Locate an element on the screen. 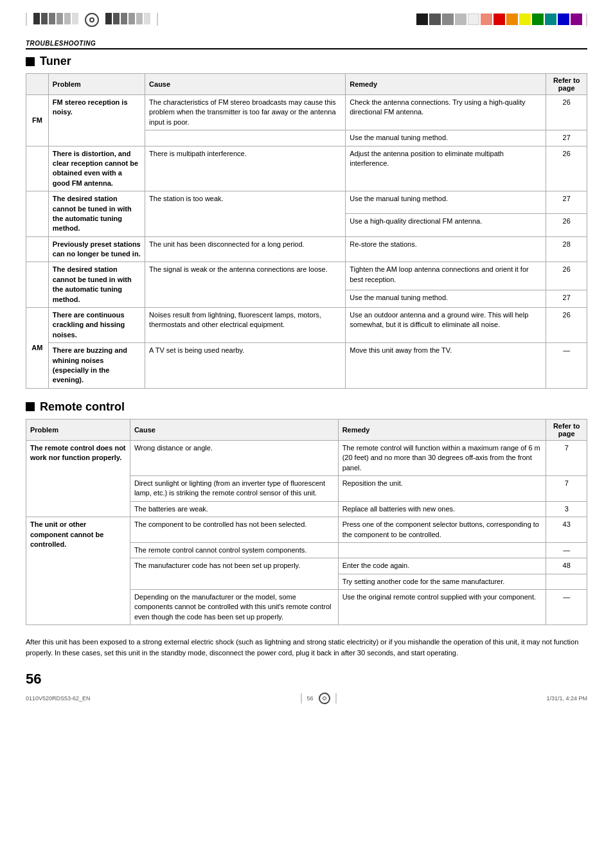  table-row: The unit or other component cannot be co… is located at coordinates (307, 530).